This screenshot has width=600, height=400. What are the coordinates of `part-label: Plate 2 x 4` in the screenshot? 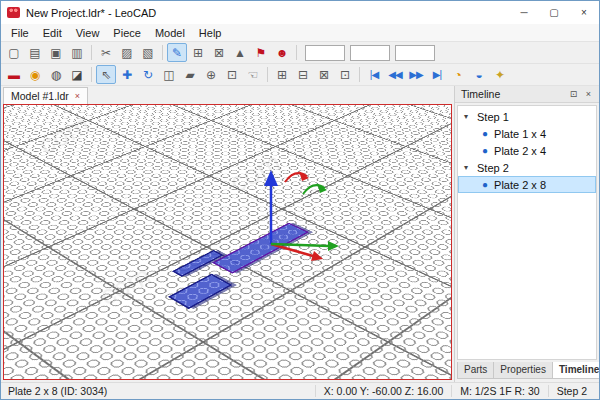 It's located at (520, 151).